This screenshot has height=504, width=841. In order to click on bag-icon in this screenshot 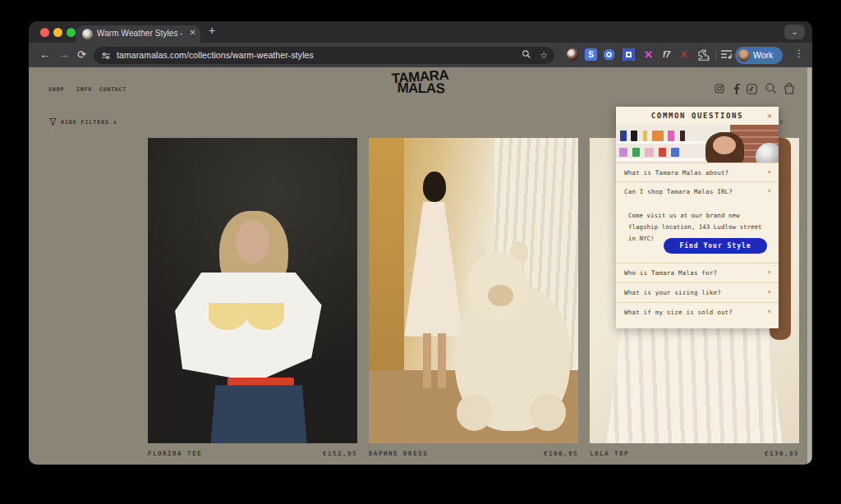, I will do `click(789, 89)`.